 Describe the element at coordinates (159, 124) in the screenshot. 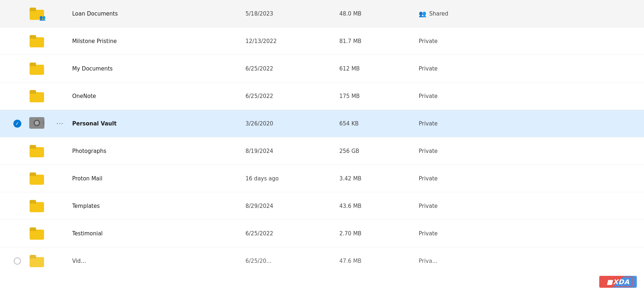

I see `file-name: Personal Vault` at that location.